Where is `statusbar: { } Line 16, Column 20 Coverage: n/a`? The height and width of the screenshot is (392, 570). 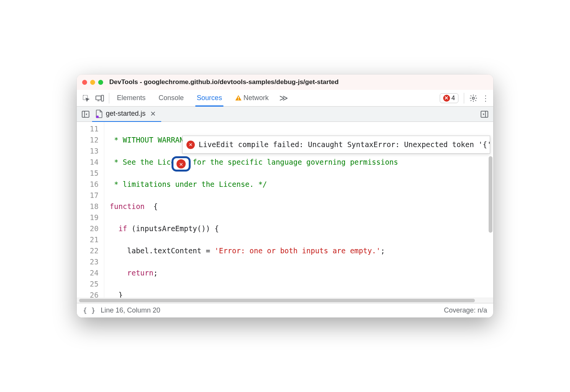
statusbar: { } Line 16, Column 20 Coverage: n/a is located at coordinates (285, 310).